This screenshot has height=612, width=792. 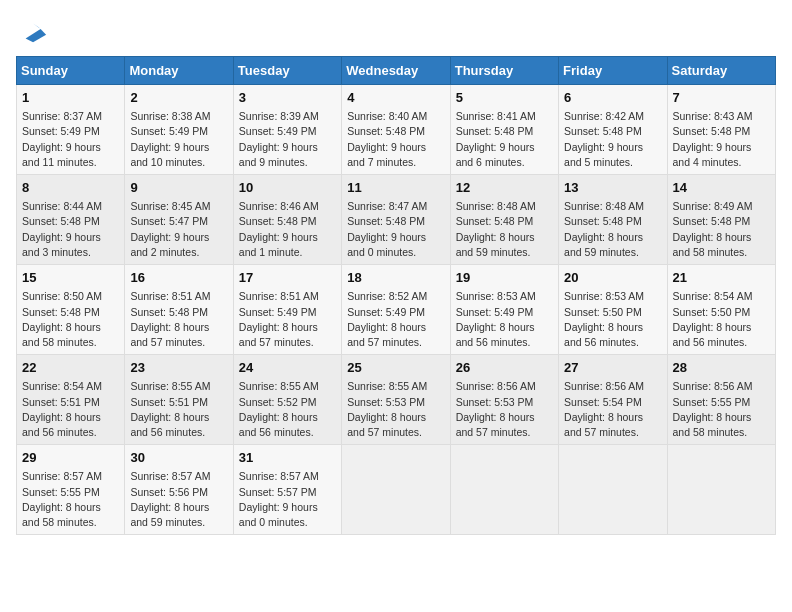 I want to click on calendar-cell: 30Sunrise: 8:57 AM Sunset: 5:56 PM Dayli…, so click(x=179, y=490).